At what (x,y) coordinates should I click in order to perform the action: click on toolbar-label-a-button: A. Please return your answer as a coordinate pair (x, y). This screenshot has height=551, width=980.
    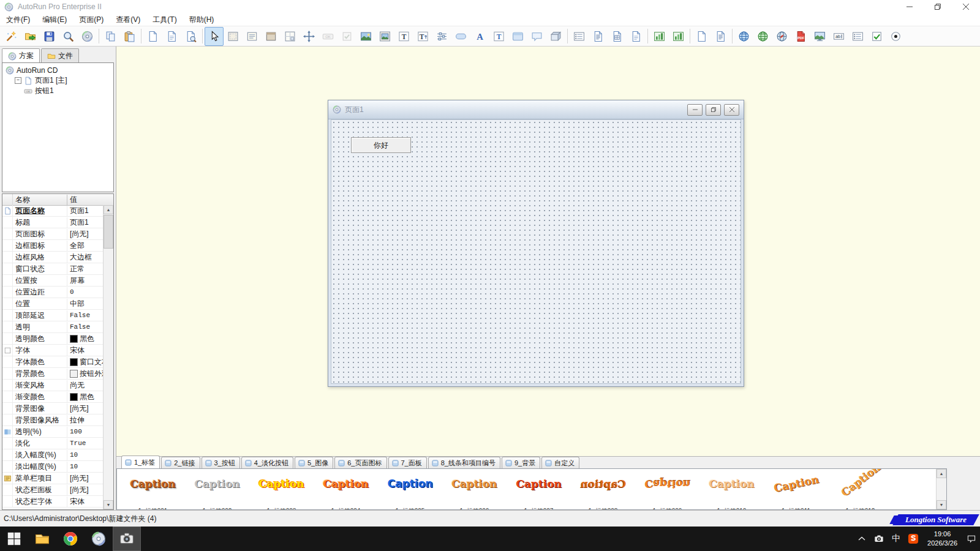
    Looking at the image, I should click on (480, 37).